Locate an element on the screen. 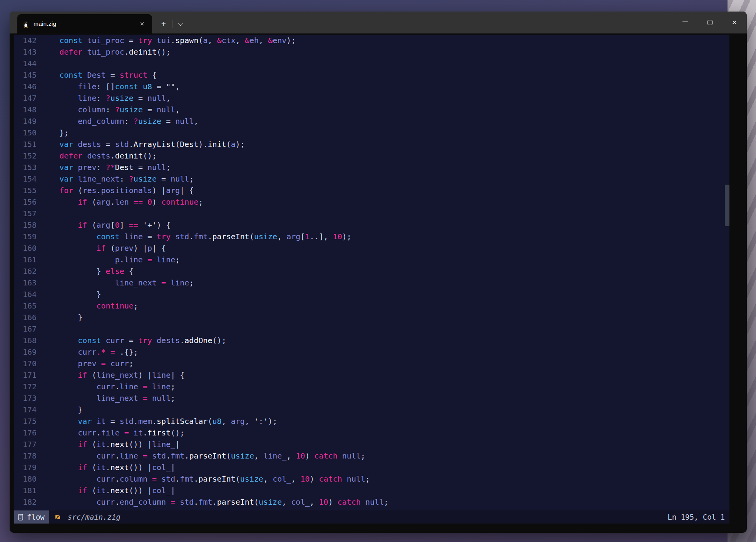 This screenshot has width=756, height=542. line-number: 167 is located at coordinates (25, 329).